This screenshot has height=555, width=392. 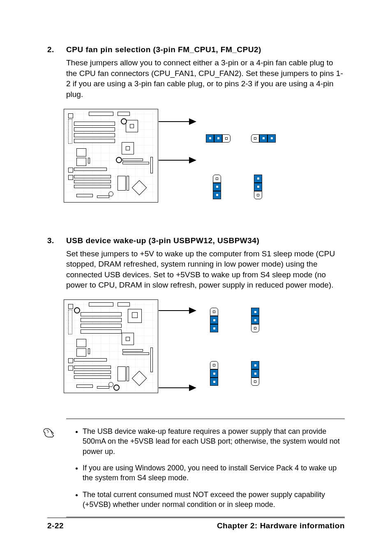 I want to click on section-body: These jumpers allow you to connect eithe…, so click(x=205, y=79).